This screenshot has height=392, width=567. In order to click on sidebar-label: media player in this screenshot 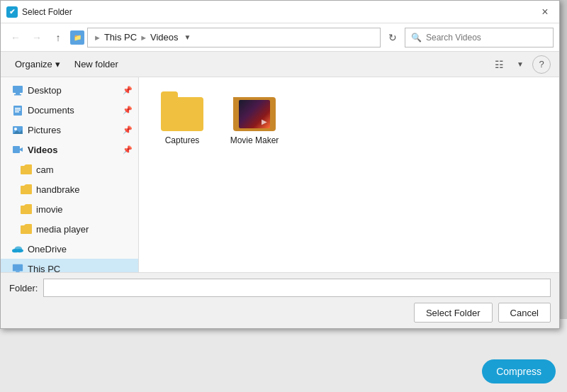, I will do `click(62, 230)`.